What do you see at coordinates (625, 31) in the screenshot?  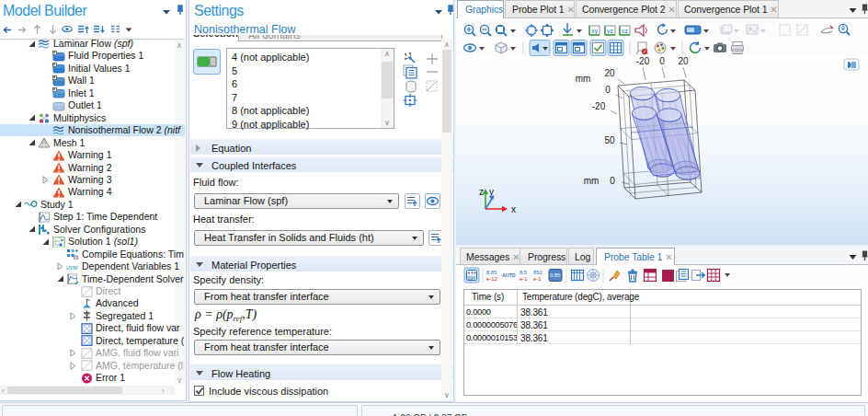 I see `svg-text: xz` at bounding box center [625, 31].